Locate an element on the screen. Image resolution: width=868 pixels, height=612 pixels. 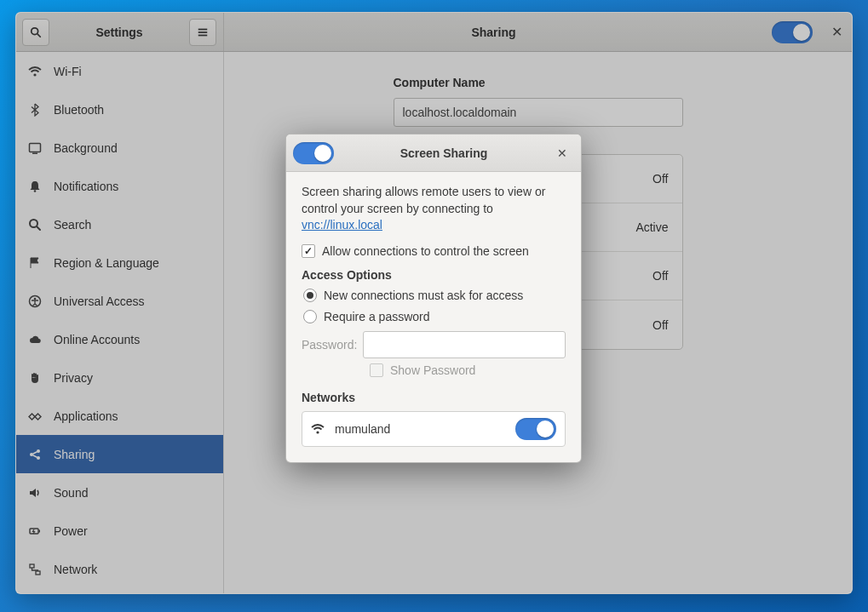
access-options-label: Access Options is located at coordinates (434, 275).